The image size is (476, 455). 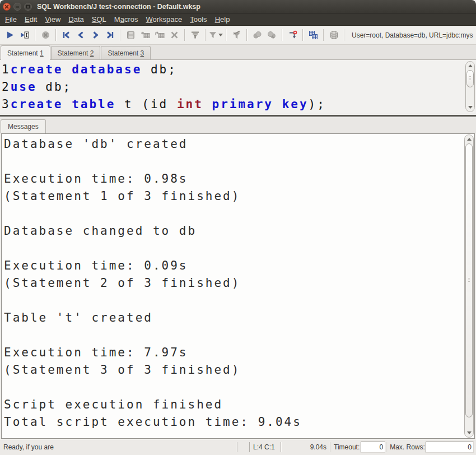 I want to click on maximize-button, so click(x=28, y=7).